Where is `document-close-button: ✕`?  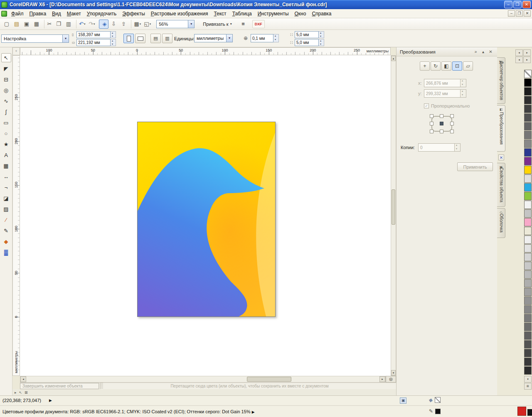
document-close-button: ✕ is located at coordinates (527, 13).